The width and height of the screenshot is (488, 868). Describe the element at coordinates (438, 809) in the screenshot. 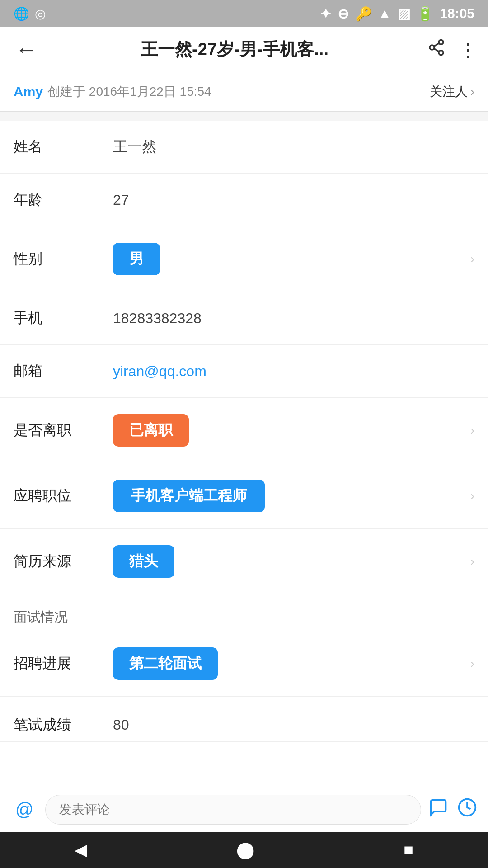

I see `chat-icon` at that location.